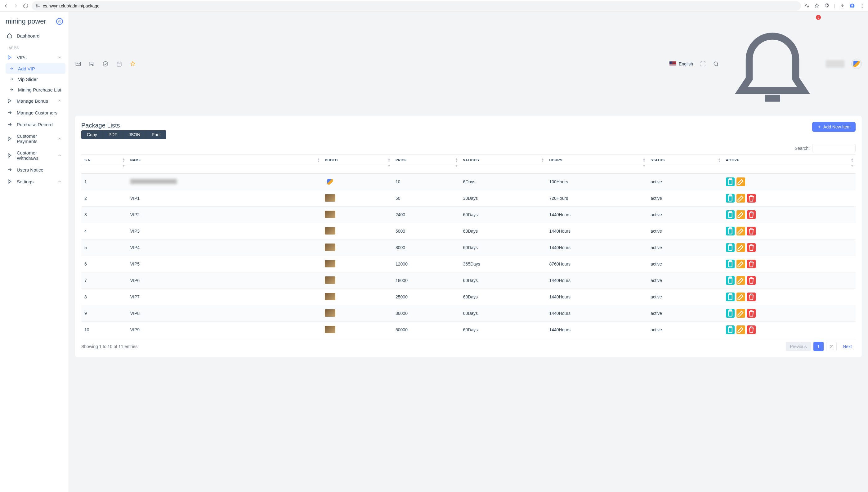  I want to click on cell-sn: 2, so click(104, 198).